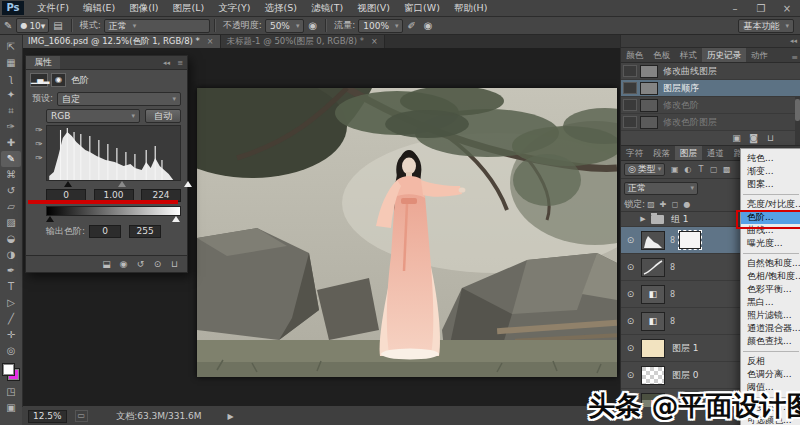  I want to click on properties-tab: 属性, so click(43, 62).